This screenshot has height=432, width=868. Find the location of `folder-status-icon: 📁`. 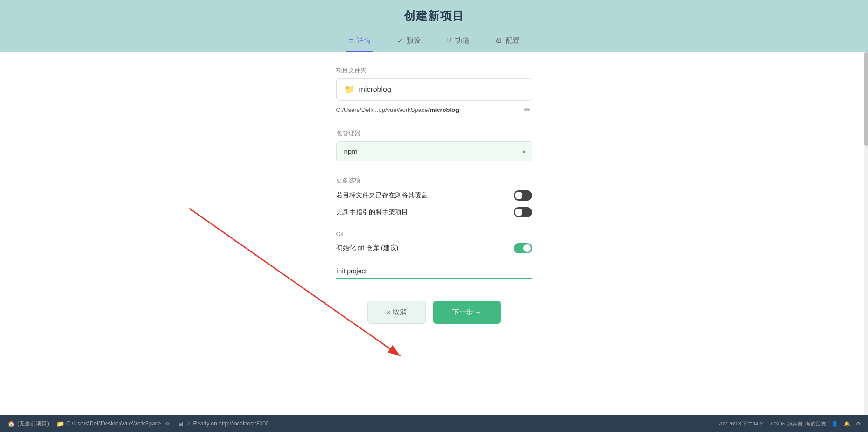

folder-status-icon: 📁 is located at coordinates (60, 424).